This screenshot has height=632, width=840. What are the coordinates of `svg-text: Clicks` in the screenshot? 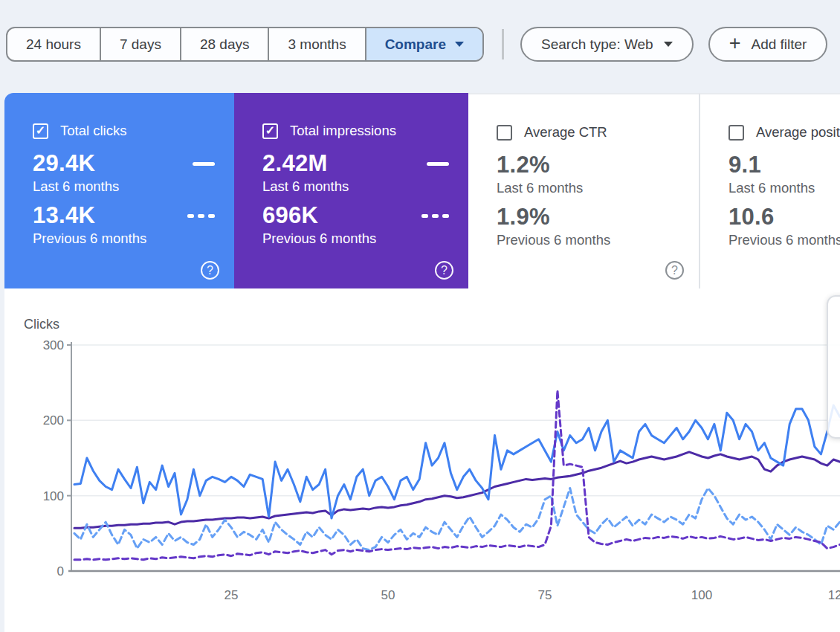 It's located at (42, 324).